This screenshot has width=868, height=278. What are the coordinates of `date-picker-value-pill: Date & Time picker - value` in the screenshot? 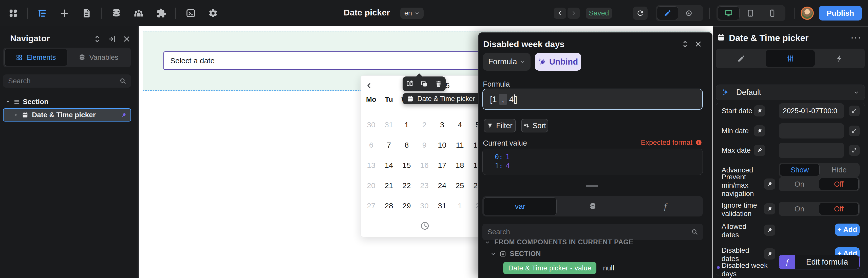 It's located at (550, 268).